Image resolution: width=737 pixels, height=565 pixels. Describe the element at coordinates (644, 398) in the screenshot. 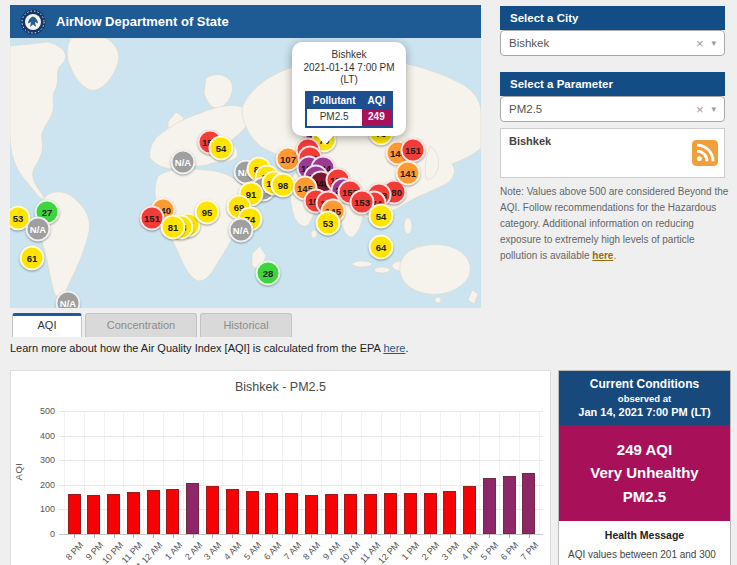

I see `cc-observed-at: observed at` at that location.